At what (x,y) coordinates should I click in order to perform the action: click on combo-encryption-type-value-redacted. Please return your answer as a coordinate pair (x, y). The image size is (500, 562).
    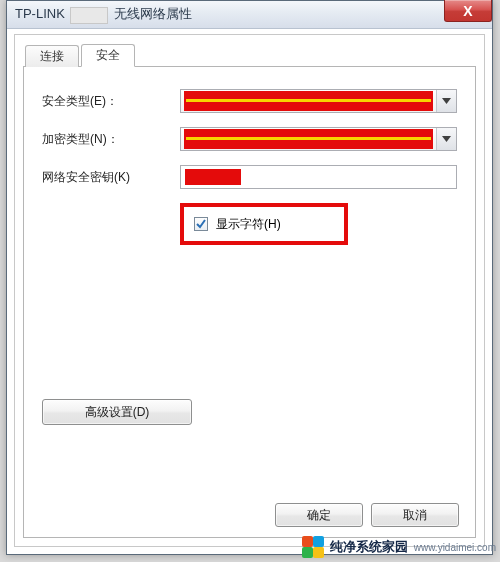
    Looking at the image, I should click on (308, 139).